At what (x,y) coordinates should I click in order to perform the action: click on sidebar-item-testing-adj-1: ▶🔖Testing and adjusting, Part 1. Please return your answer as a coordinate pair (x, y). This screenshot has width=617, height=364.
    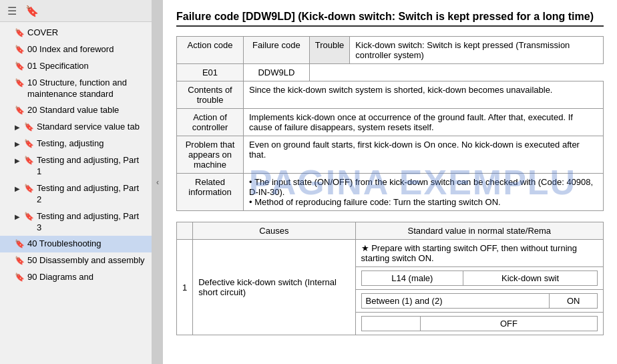
    Looking at the image, I should click on (76, 166).